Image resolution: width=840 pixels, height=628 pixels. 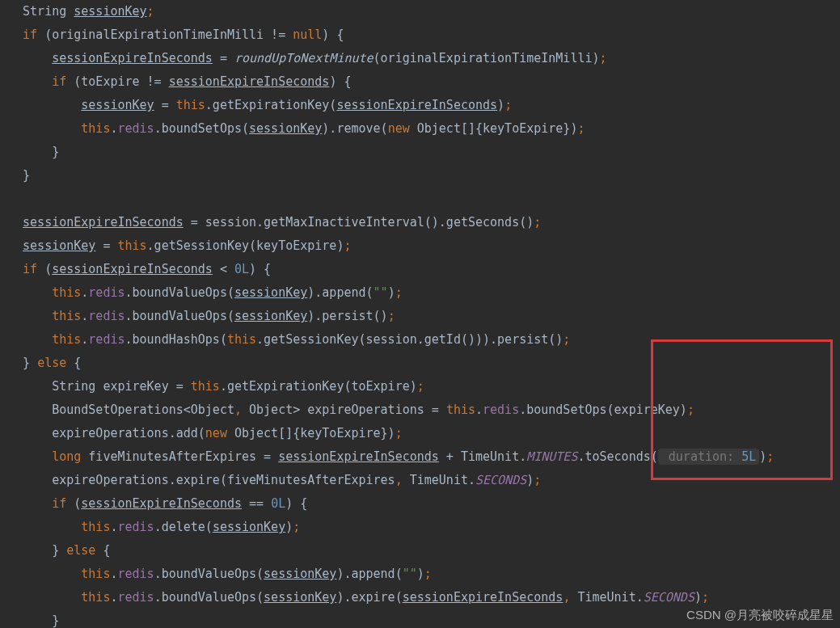 I want to click on code-line: expireOperations.add(new Object[]{keyToE…, so click(x=205, y=433).